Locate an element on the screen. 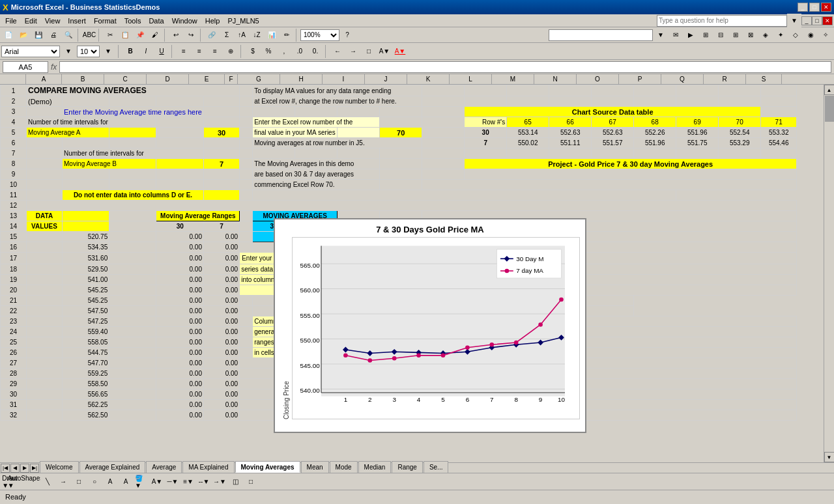 This screenshot has width=834, height=504. cell-b26: 544.75 is located at coordinates (86, 353).